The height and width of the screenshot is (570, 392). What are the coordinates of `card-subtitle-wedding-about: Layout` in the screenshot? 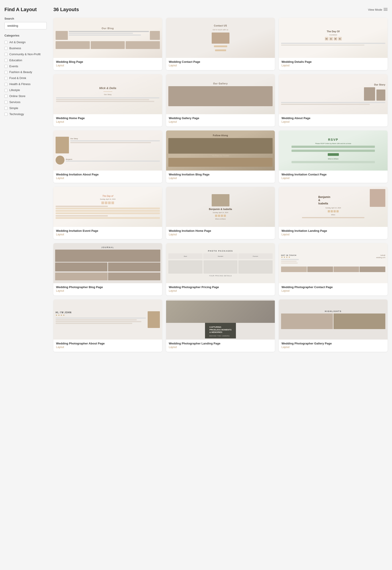 It's located at (333, 122).